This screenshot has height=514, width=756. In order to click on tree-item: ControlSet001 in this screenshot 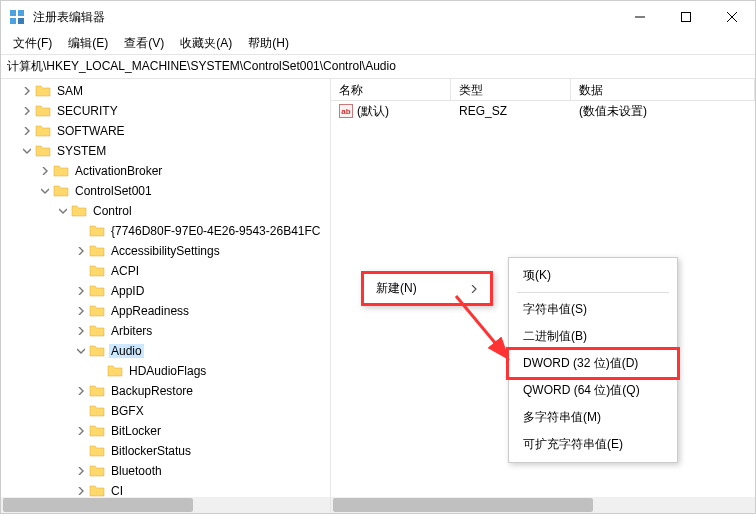, I will do `click(166, 191)`.